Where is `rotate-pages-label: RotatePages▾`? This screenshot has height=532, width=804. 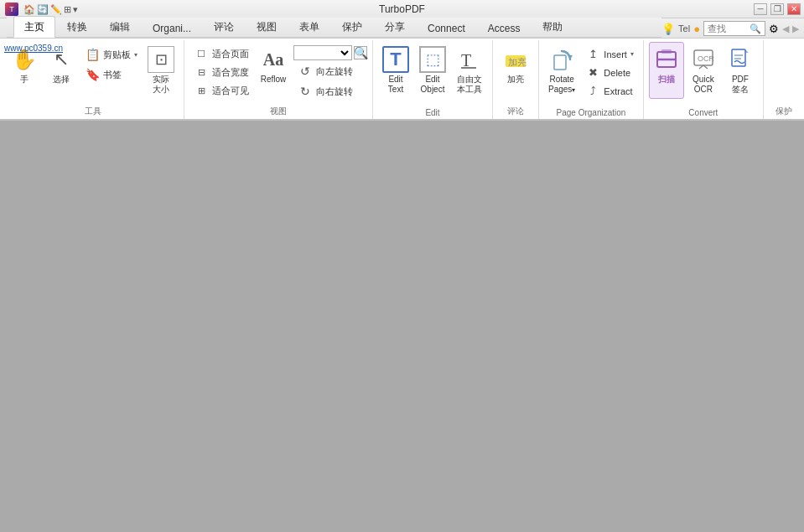
rotate-pages-label: RotatePages▾ is located at coordinates (562, 85).